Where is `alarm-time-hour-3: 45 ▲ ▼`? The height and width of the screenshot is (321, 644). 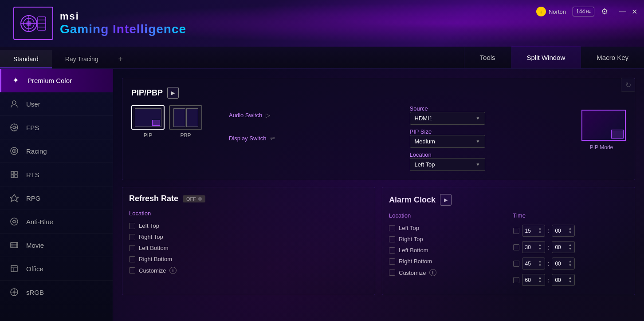 alarm-time-hour-3: 45 ▲ ▼ is located at coordinates (534, 264).